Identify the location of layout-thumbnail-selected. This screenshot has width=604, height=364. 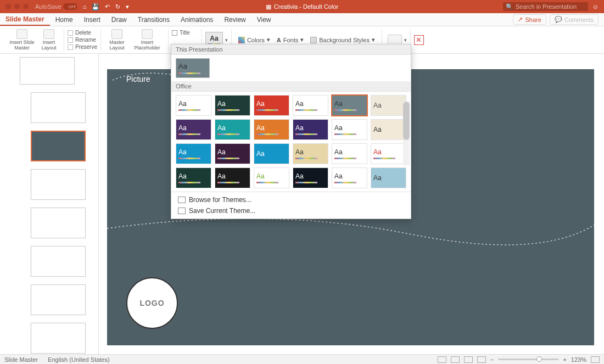
(58, 146).